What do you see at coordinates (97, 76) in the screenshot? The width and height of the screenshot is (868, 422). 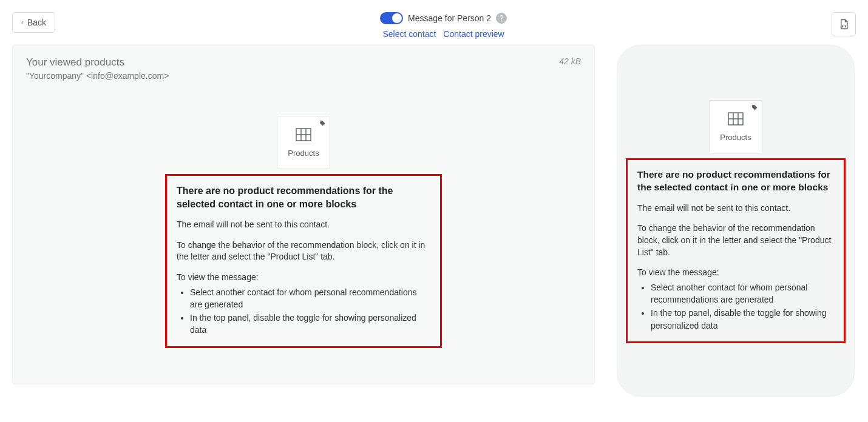 I see `preview-from: "Yourcompany" <info@example.com>` at bounding box center [97, 76].